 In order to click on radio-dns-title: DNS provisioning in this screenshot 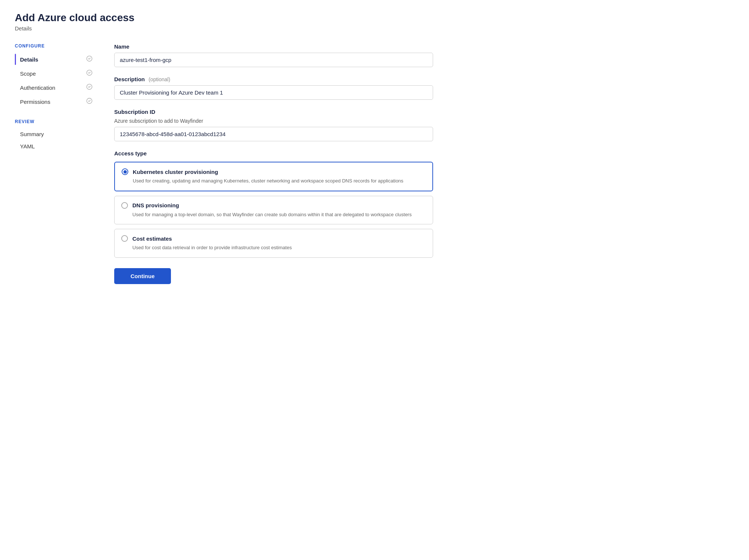, I will do `click(156, 205)`.